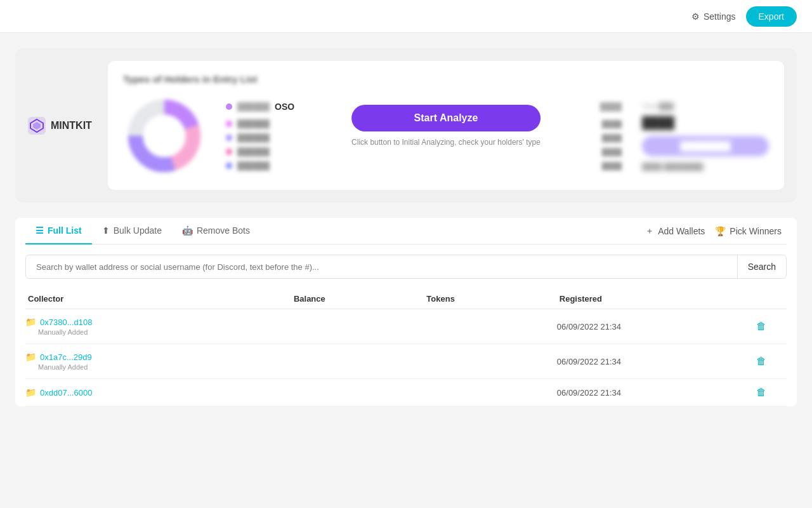 The image size is (812, 508). What do you see at coordinates (406, 326) in the screenshot?
I see `table-row: 📁 0x7380...d108 Manually Added 06/09/202…` at bounding box center [406, 326].